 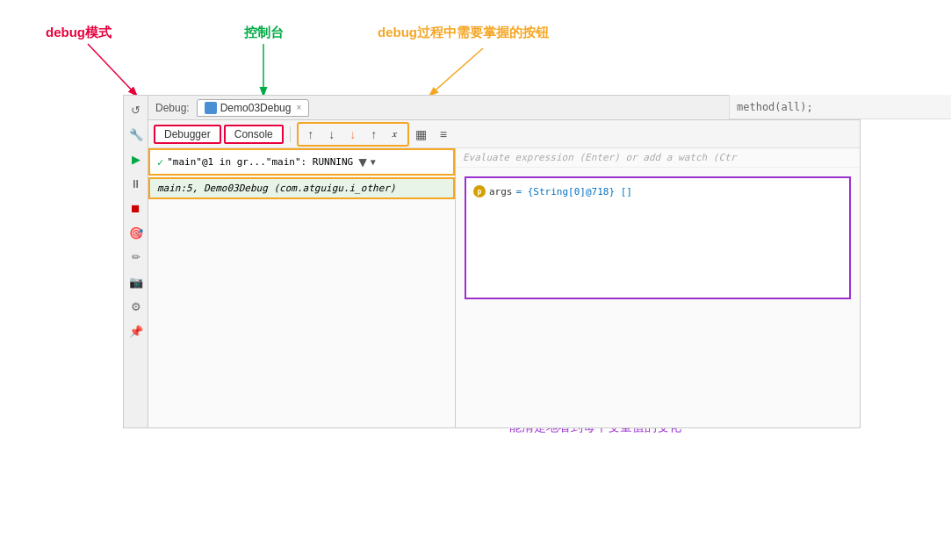 What do you see at coordinates (839, 107) in the screenshot?
I see `code-snippet-bar: method(all);` at bounding box center [839, 107].